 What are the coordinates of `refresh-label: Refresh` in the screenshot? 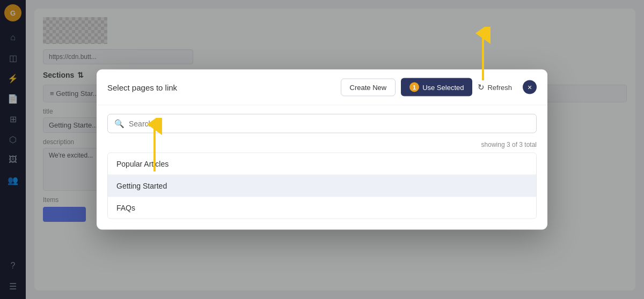 It's located at (500, 87).